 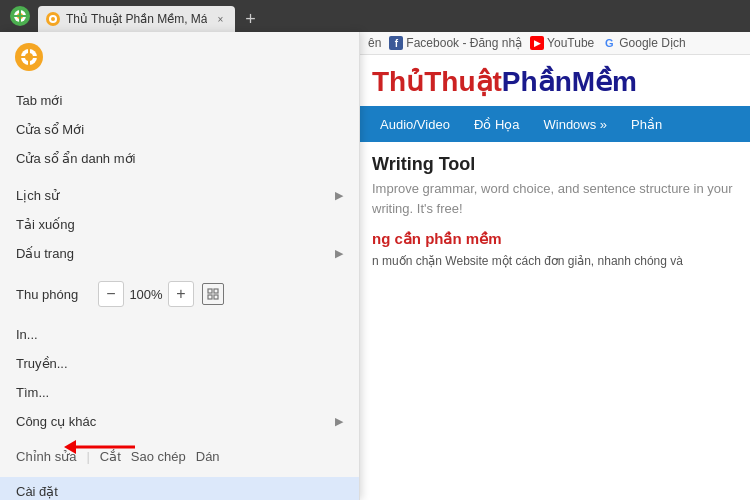 I want to click on bookmarks-prefix: ên, so click(x=374, y=43).